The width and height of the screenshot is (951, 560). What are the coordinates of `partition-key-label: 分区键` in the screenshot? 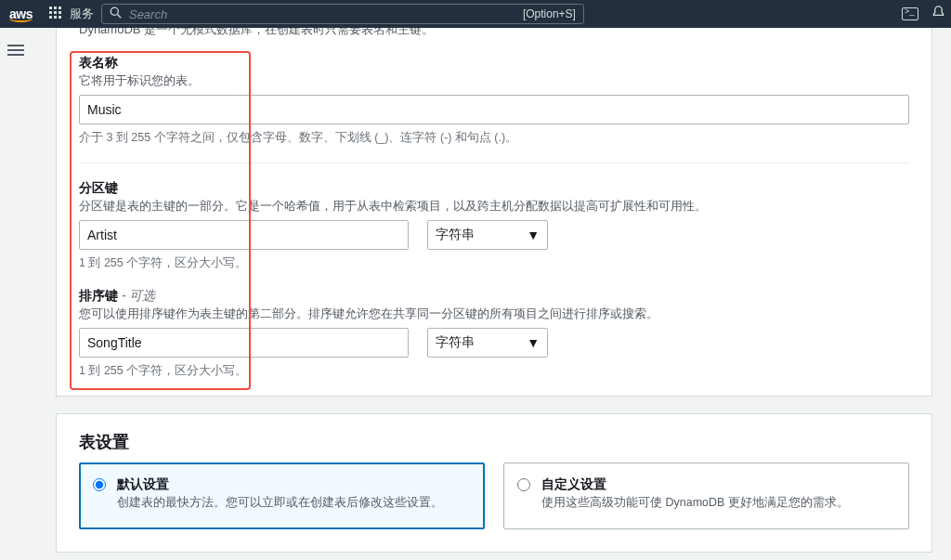 It's located at (494, 189).